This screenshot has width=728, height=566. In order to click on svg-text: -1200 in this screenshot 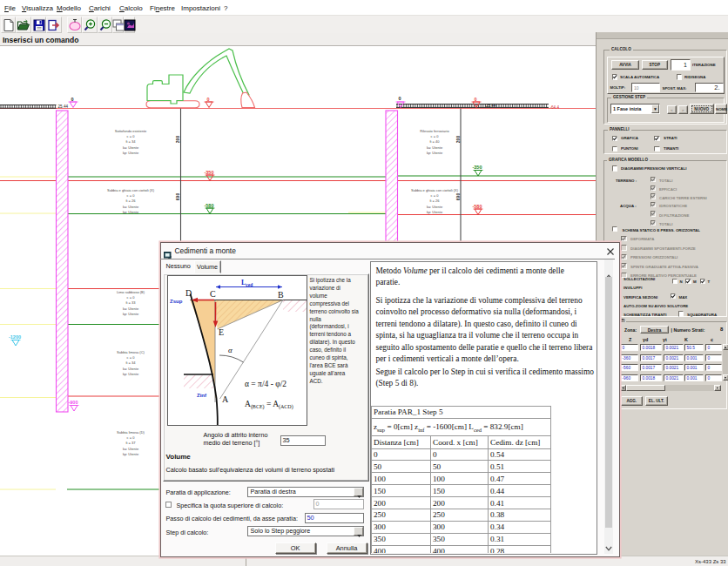, I will do `click(15, 337)`.